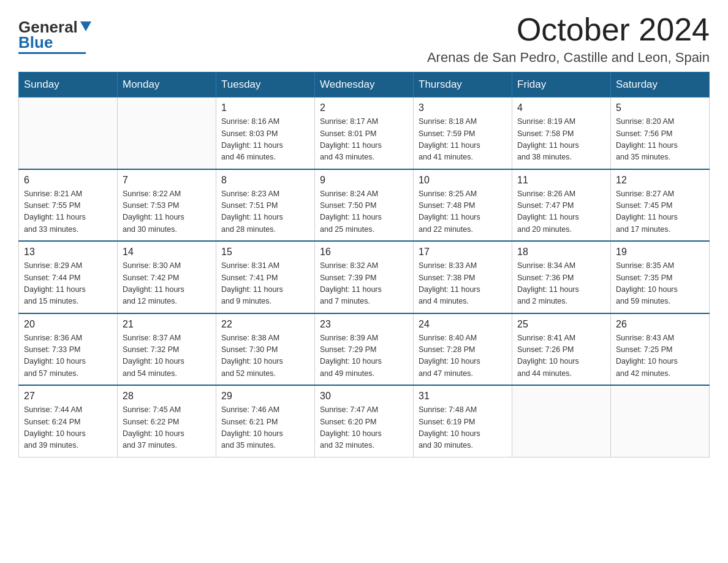  What do you see at coordinates (561, 324) in the screenshot?
I see `day-number: 25` at bounding box center [561, 324].